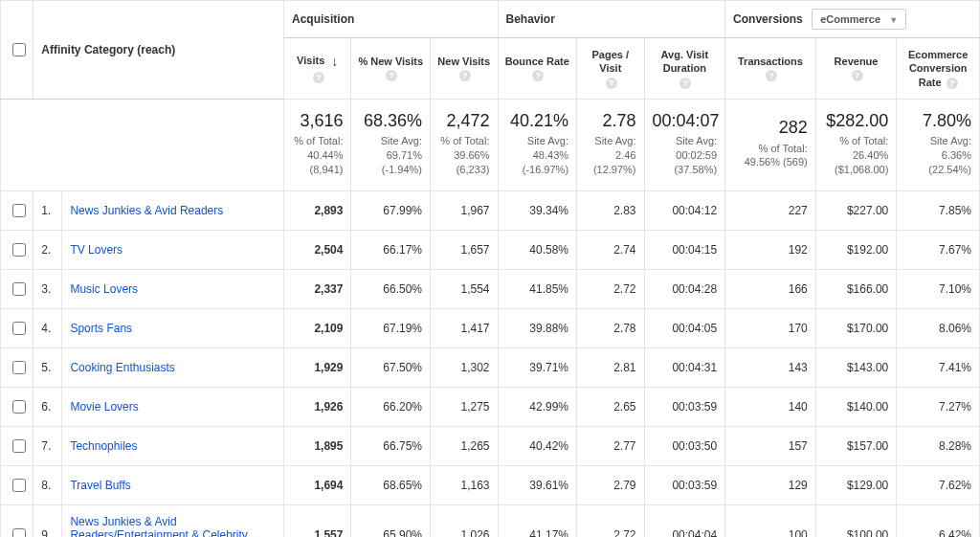  What do you see at coordinates (538, 446) in the screenshot?
I see `row-bounce-rate: 40.42%` at bounding box center [538, 446].